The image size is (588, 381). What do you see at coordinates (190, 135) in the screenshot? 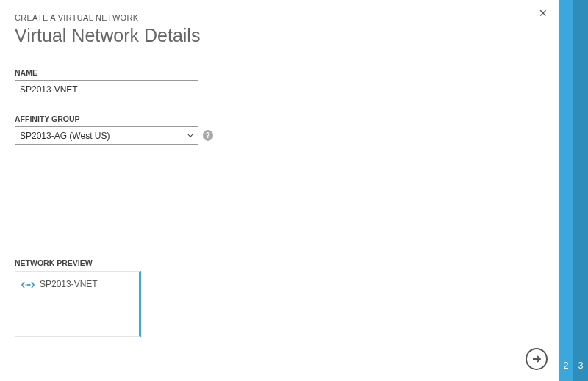
I see `chevron-down-icon` at bounding box center [190, 135].